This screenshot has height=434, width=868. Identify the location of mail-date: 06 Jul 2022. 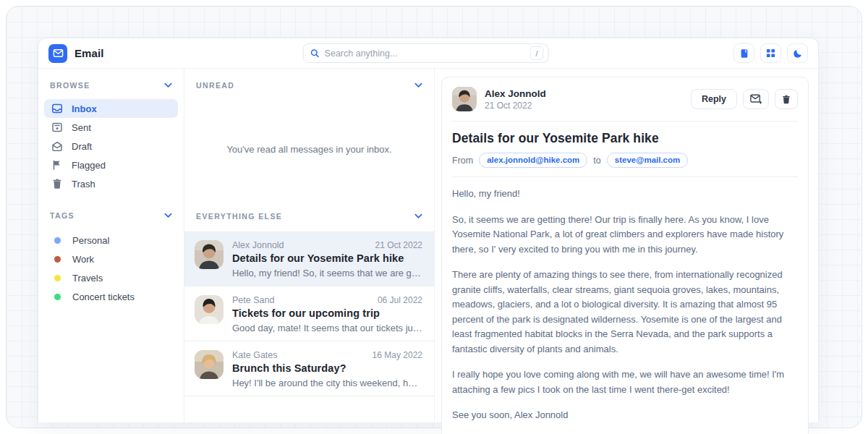
(400, 300).